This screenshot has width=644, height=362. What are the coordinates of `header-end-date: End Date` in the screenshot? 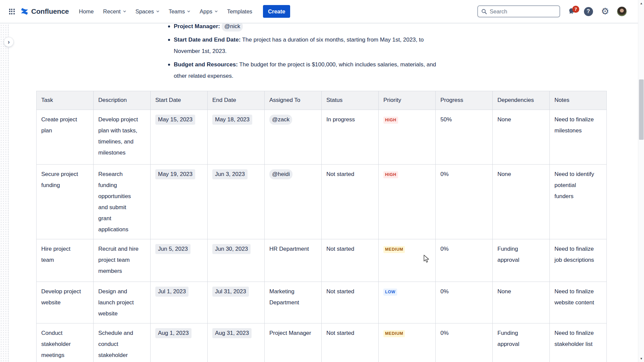 It's located at (236, 101).